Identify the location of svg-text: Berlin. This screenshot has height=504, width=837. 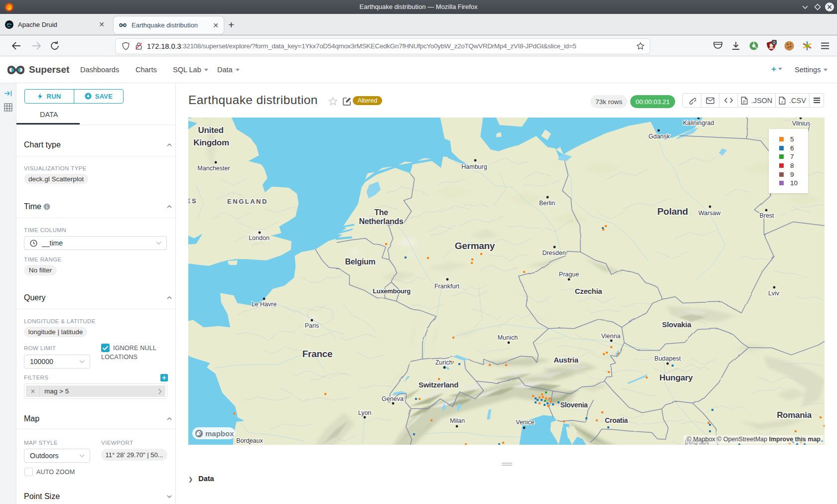
(547, 203).